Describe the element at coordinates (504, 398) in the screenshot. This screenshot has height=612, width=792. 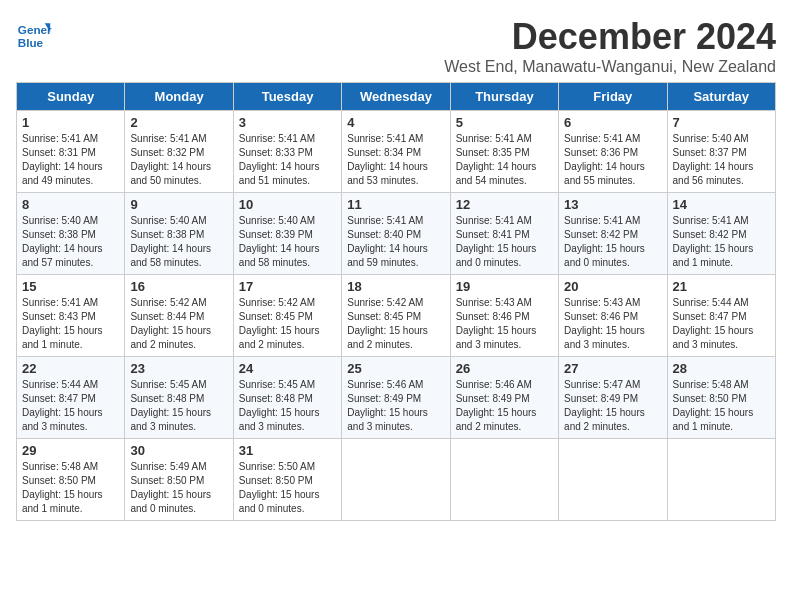
I see `calendar-cell: 26 Sunrise: 5:46 AM Sunset: 8:49 PM Dayl…` at that location.